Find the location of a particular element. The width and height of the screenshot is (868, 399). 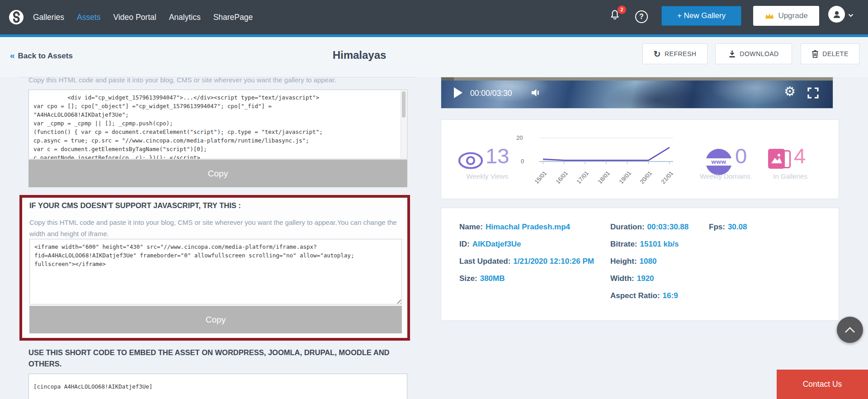

eye-icon is located at coordinates (471, 161).